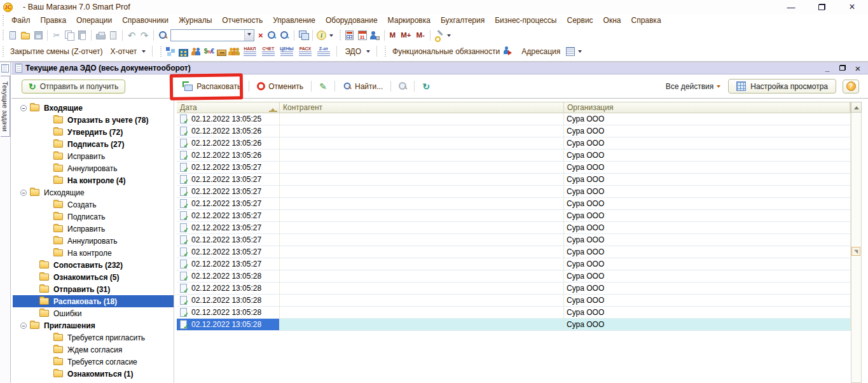 The height and width of the screenshot is (383, 868). What do you see at coordinates (57, 35) in the screenshot?
I see `cut-button: ✂` at bounding box center [57, 35].